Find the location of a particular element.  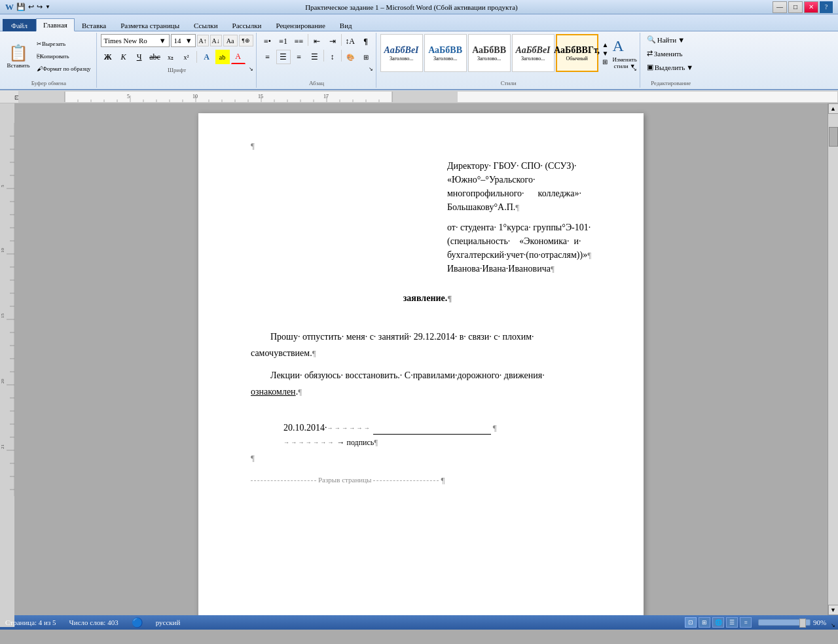

text-effects-button: A is located at coordinates (207, 57).